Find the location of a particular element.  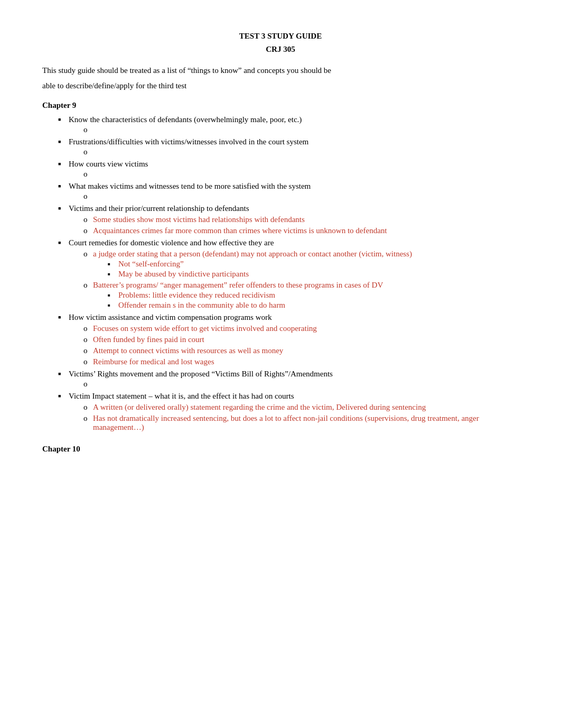

item-text: Know the characteristics of defendants (… is located at coordinates (185, 119).